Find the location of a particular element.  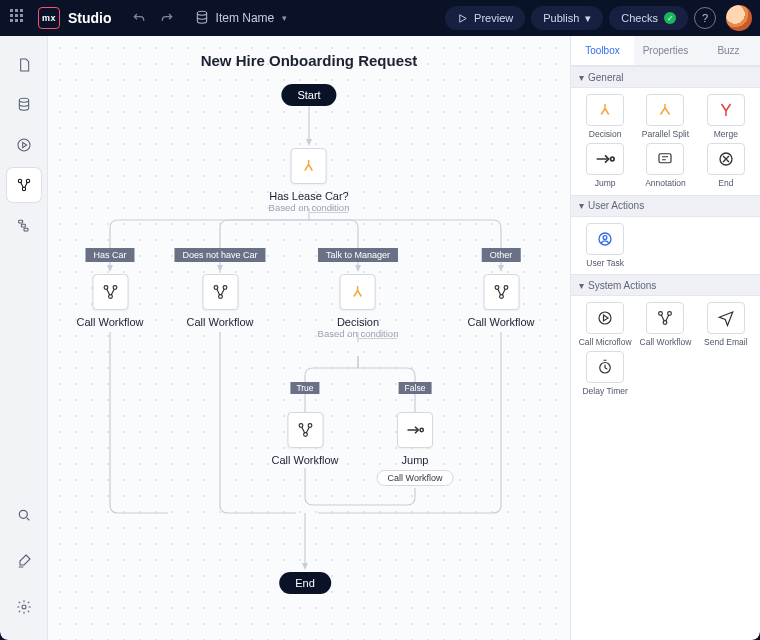

end-node: End is located at coordinates (305, 583).